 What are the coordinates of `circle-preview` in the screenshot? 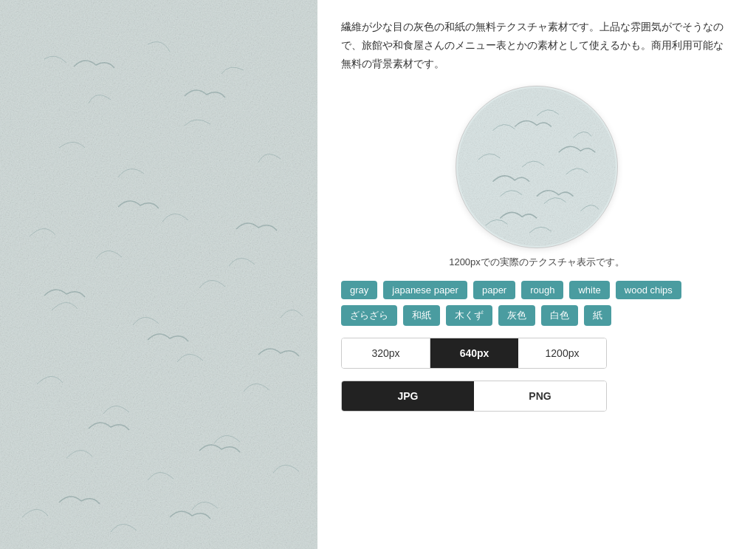 It's located at (537, 167).